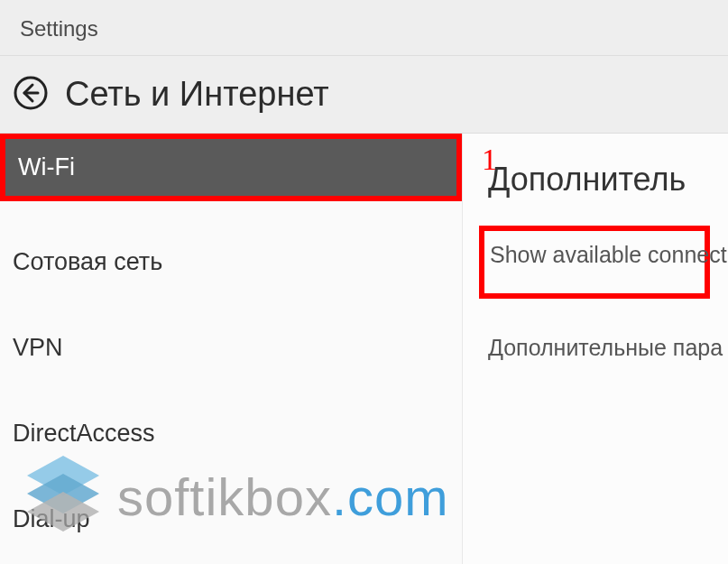 This screenshot has height=564, width=728. I want to click on sidebar-item-vpn: VPN, so click(231, 348).